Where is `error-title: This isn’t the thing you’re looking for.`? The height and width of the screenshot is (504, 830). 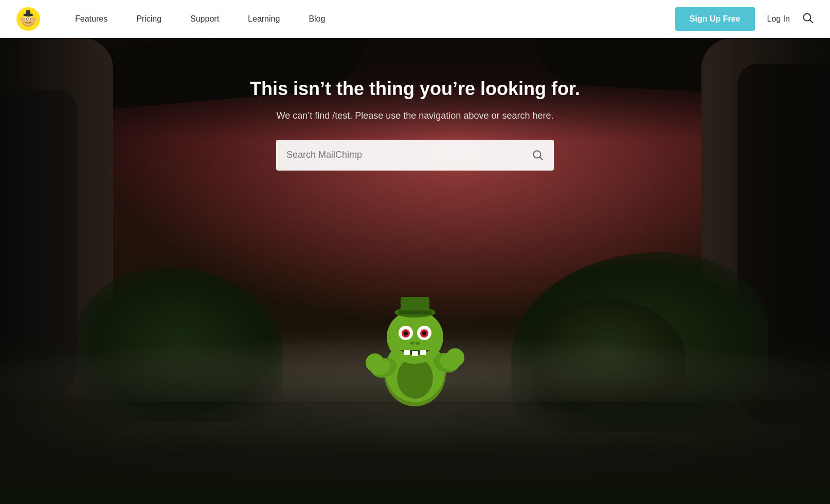 error-title: This isn’t the thing you’re looking for. is located at coordinates (415, 89).